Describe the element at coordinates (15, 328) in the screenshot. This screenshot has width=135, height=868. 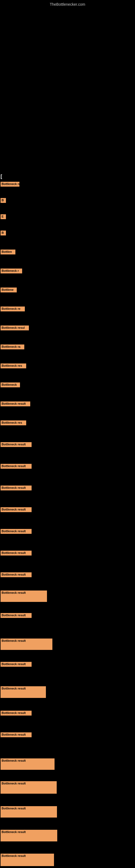
I see `bottleneck-result-label: Bottleneck resul` at that location.